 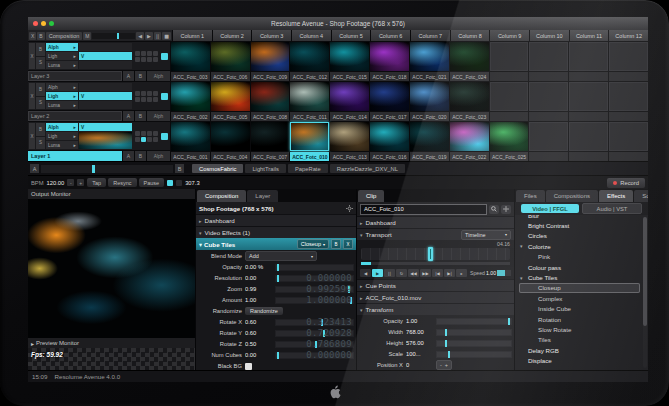 I want to click on column-transport-button: ◀, so click(x=140, y=36).